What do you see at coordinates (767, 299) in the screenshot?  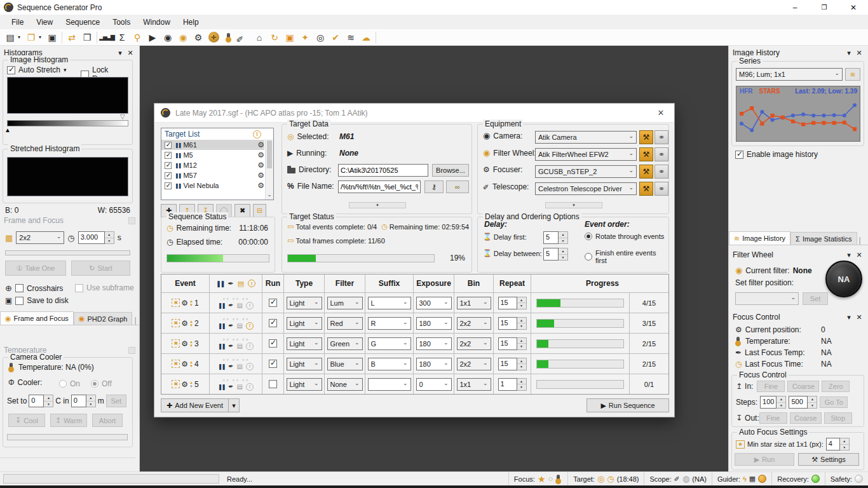 I see `filter-position-select` at bounding box center [767, 299].